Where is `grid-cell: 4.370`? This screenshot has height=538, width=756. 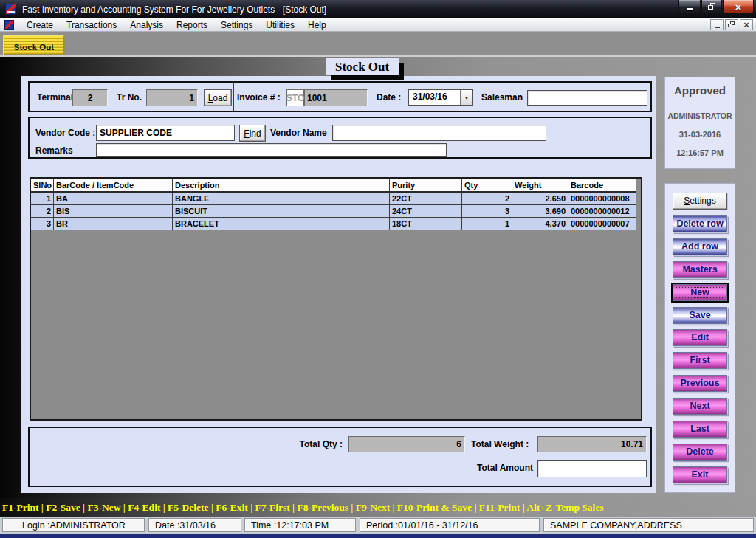
grid-cell: 4.370 is located at coordinates (540, 224).